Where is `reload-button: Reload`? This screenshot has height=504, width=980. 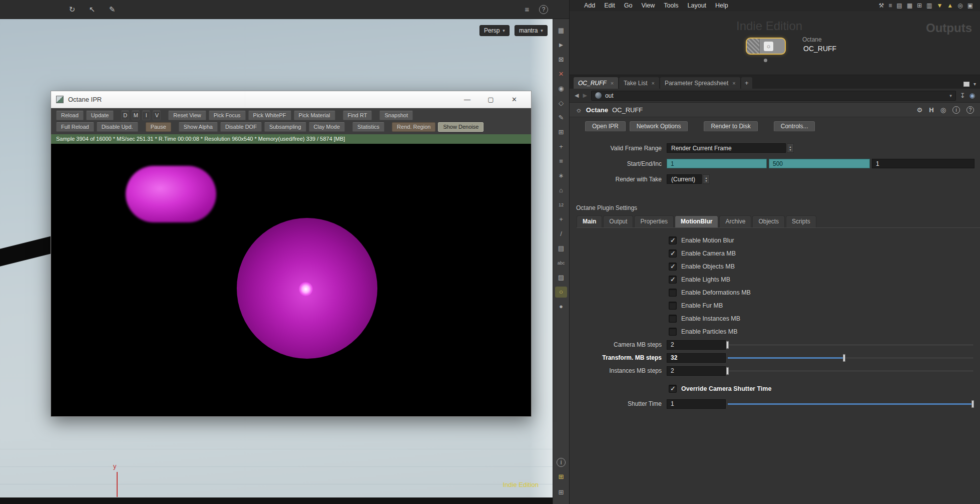 reload-button: Reload is located at coordinates (70, 115).